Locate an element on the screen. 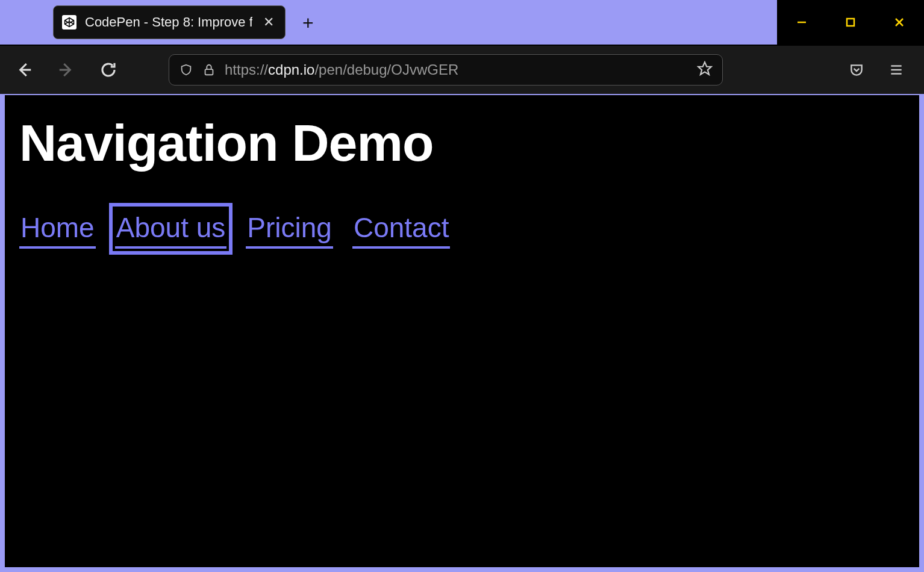  navigation-toolbar: https://cdpn.io/pen/debug/OJvwGER is located at coordinates (462, 69).